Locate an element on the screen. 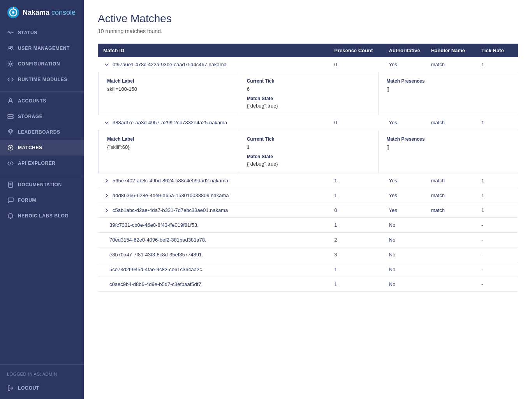  header-handler-name: Handler Name is located at coordinates (451, 51).